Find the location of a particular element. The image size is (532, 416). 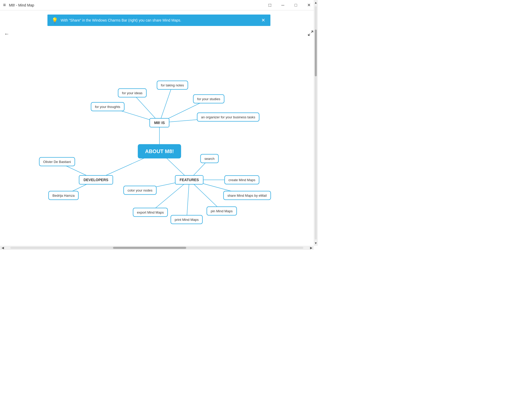

notification-banner: 💡 With "Share" in the Windows Charms Bar… is located at coordinates (159, 20).